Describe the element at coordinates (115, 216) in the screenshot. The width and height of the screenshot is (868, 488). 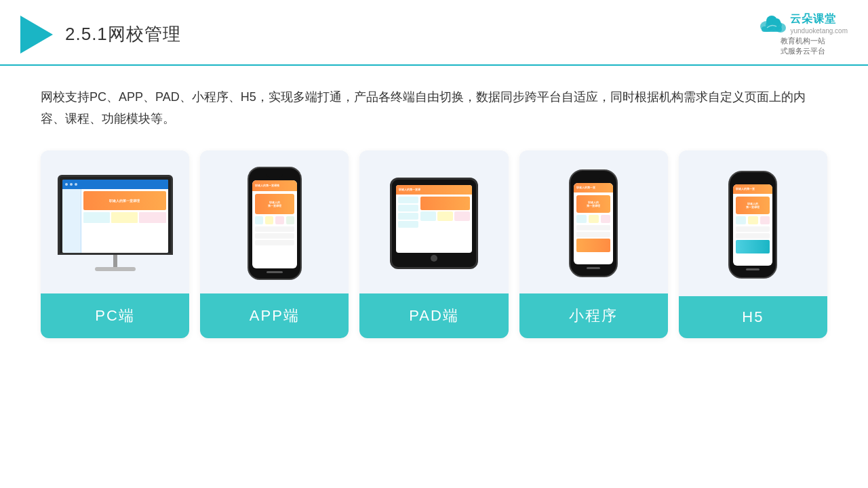
I see `pc-screen-inner: 职途人的第一堂课理` at that location.